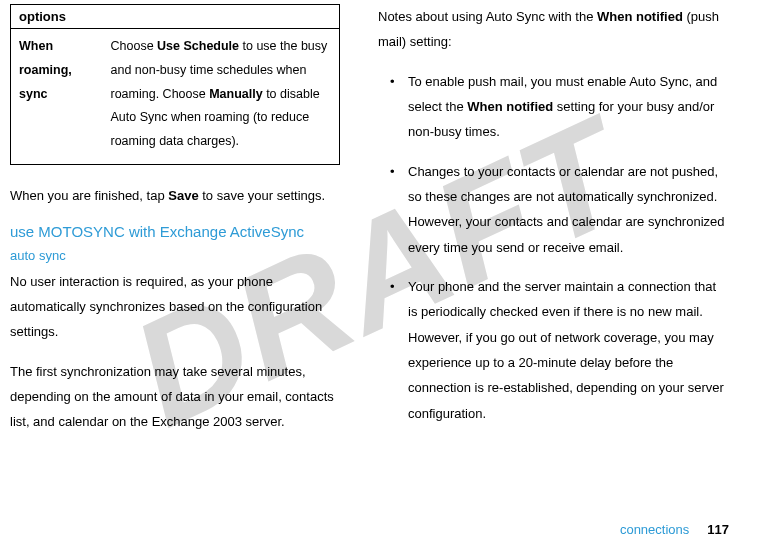  What do you see at coordinates (566, 350) in the screenshot?
I see `text-run: Your phone and the server maintain a con…` at bounding box center [566, 350].